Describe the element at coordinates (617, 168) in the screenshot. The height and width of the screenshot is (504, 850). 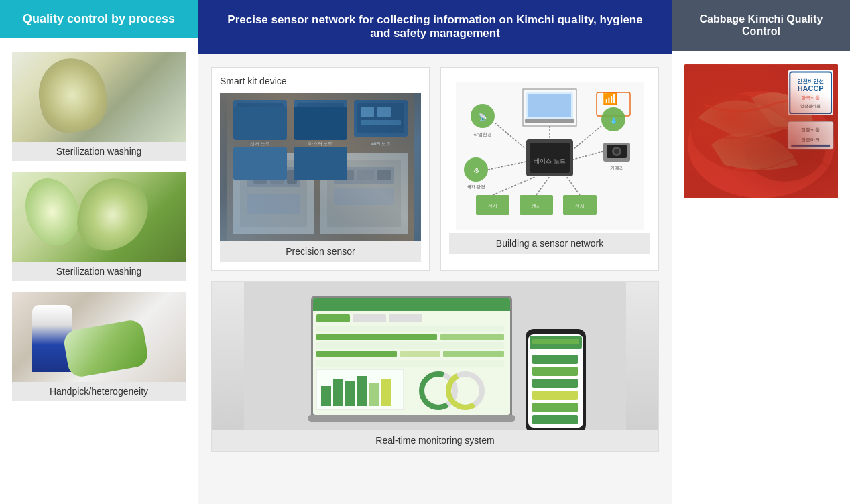
I see `svg-text: 카메라` at that location.